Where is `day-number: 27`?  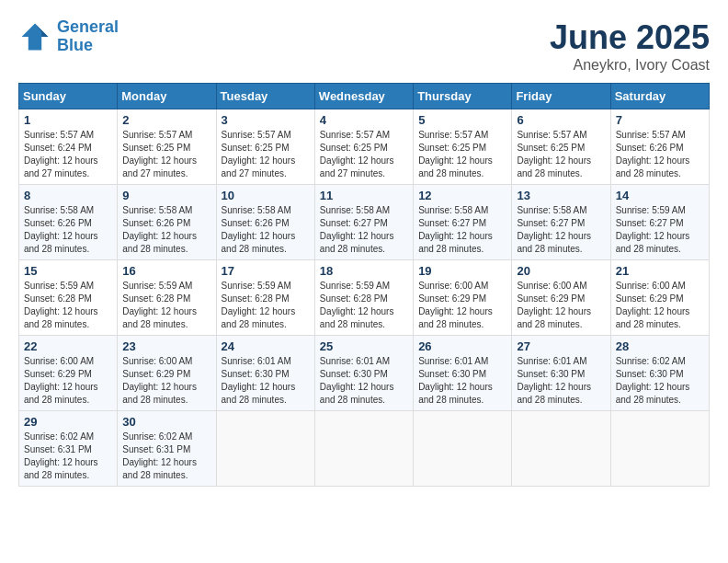 day-number: 27 is located at coordinates (561, 346).